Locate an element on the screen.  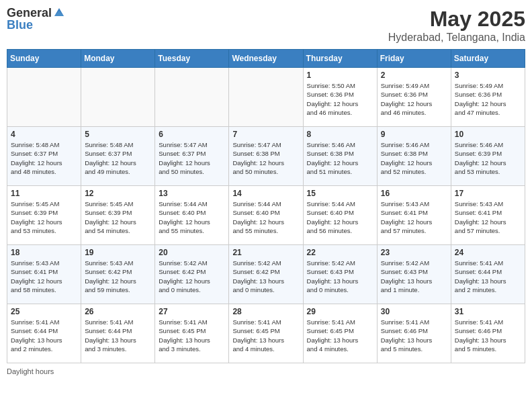
calendar-cell: 25Sunrise: 5:41 AM Sunset: 6:44 PM Dayli… is located at coordinates (44, 334).